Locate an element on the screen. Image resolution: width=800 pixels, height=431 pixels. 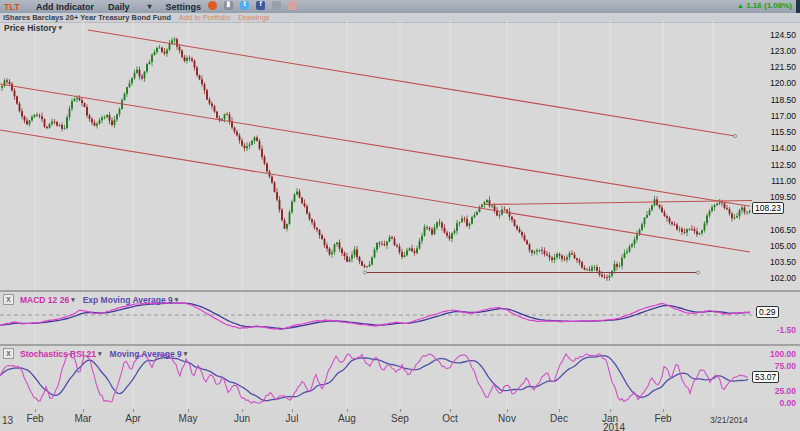
month-label: Jun is located at coordinates (242, 418).